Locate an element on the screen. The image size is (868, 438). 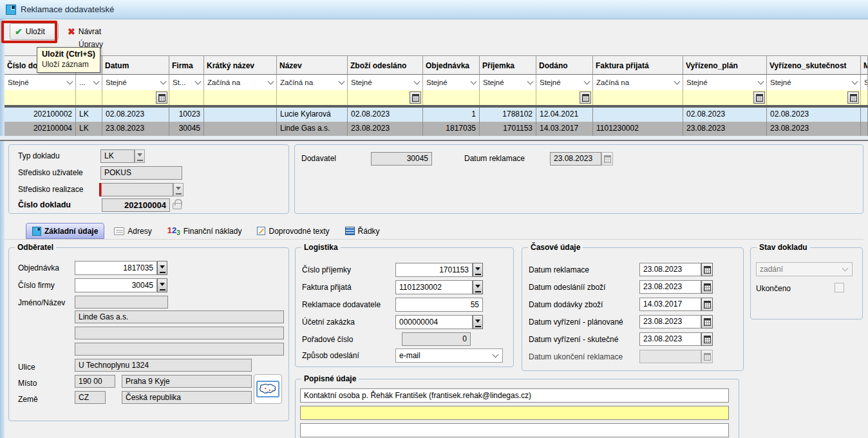
cell: 30045 is located at coordinates (187, 129).